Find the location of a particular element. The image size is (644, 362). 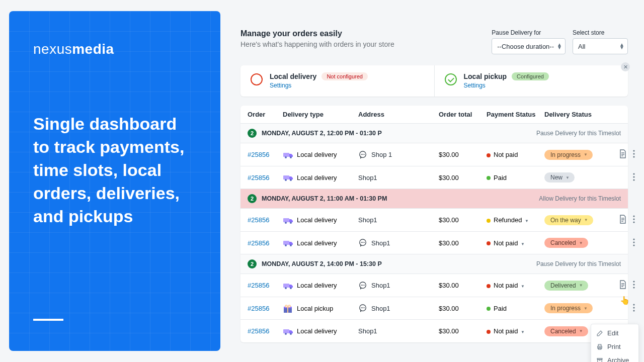

table-row: #25856Local pickupShop1$30.00PaidIn prog… is located at coordinates (434, 308).